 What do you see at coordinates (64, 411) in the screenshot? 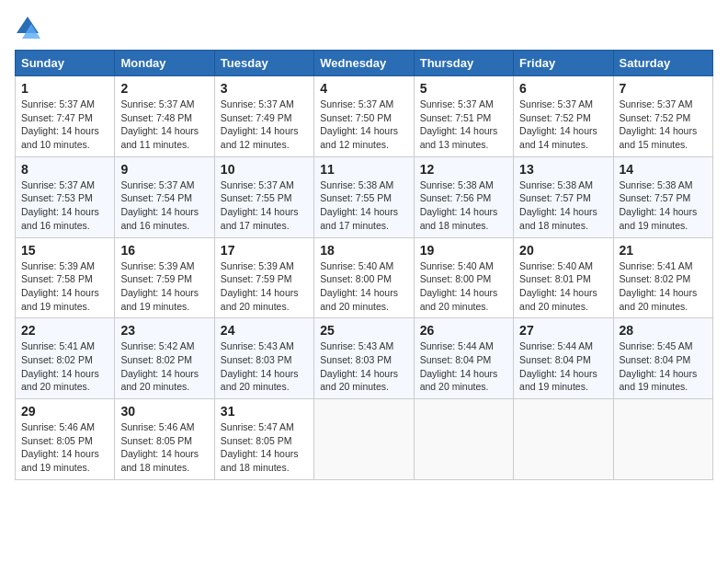
I see `day-number: 29` at bounding box center [64, 411].